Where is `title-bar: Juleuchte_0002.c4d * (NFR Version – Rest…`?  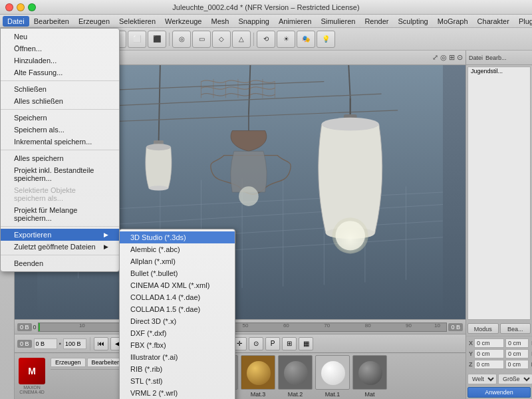 title-bar: Juleuchte_0002.c4d * (NFR Version – Rest… is located at coordinates (266, 7).